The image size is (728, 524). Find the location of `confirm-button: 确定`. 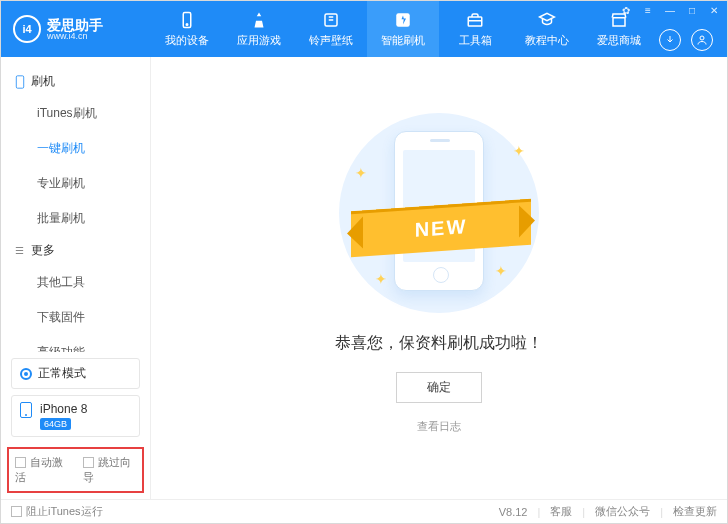

confirm-button: 确定 is located at coordinates (439, 388).